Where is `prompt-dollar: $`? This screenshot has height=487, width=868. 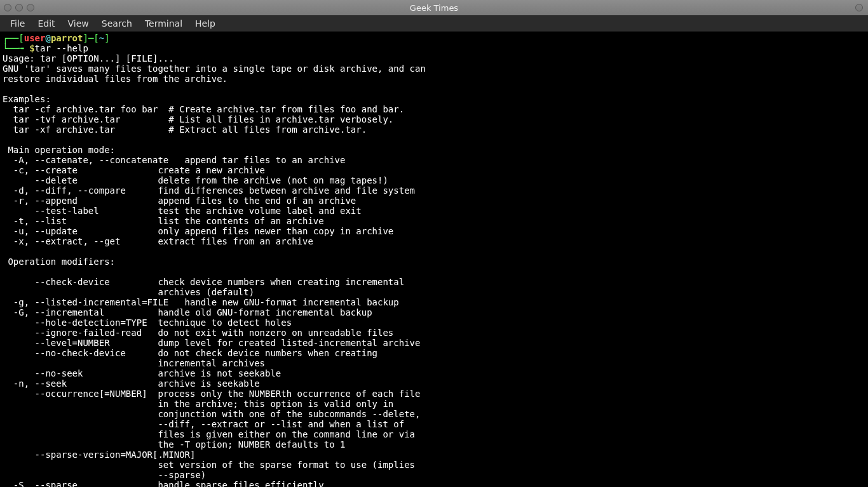 prompt-dollar: $ is located at coordinates (32, 48).